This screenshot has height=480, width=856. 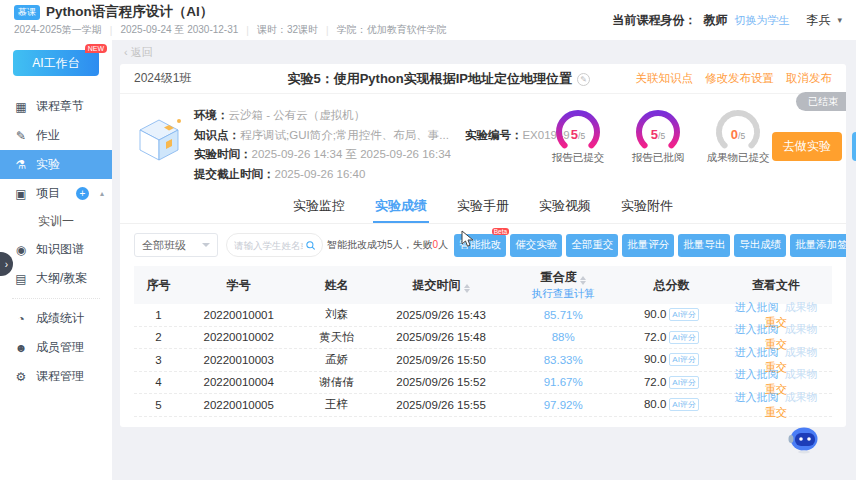 What do you see at coordinates (854, 146) in the screenshot?
I see `publish-grades-button: 发布成绩` at bounding box center [854, 146].